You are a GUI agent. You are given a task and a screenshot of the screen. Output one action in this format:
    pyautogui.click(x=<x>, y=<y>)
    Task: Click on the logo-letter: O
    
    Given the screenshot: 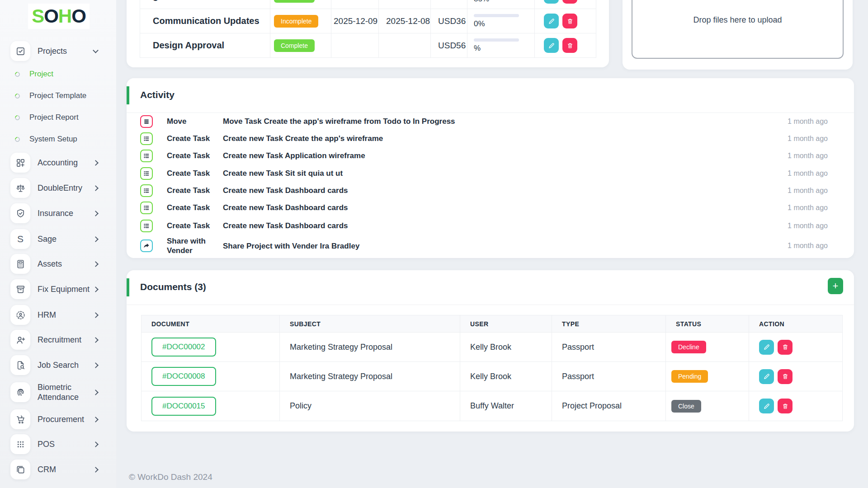 What is the action you would take?
    pyautogui.click(x=51, y=16)
    